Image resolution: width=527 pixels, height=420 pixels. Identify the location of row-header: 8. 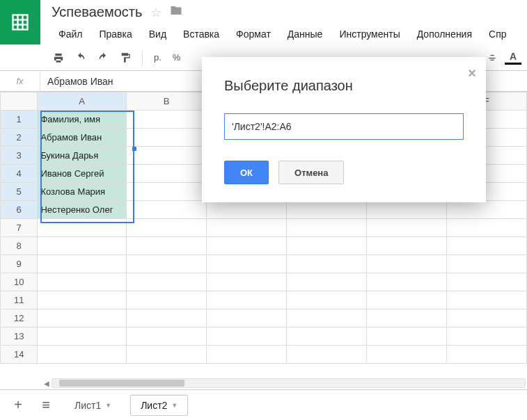
(19, 246).